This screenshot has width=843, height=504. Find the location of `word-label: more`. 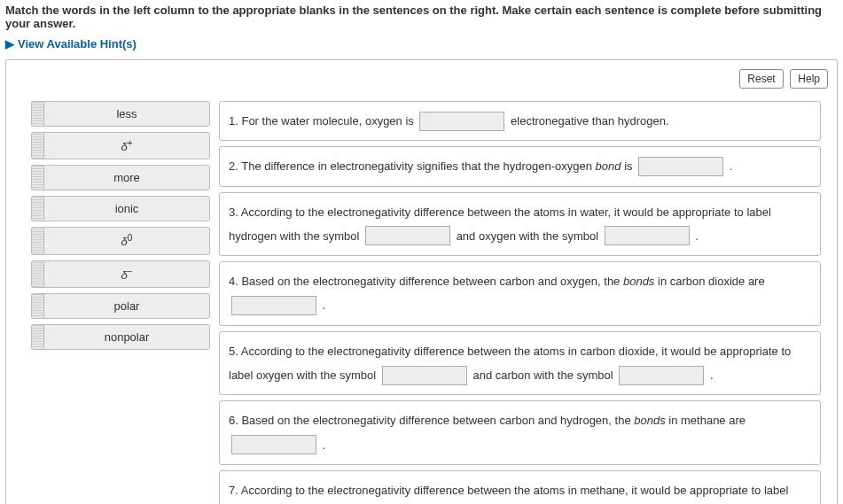

word-label: more is located at coordinates (127, 177).